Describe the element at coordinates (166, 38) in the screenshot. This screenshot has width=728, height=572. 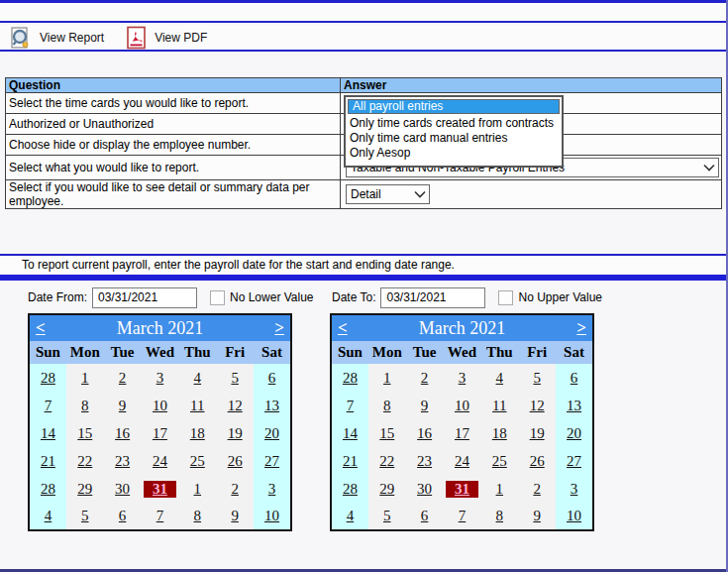
I see `view-pdf-button: View PDF` at that location.